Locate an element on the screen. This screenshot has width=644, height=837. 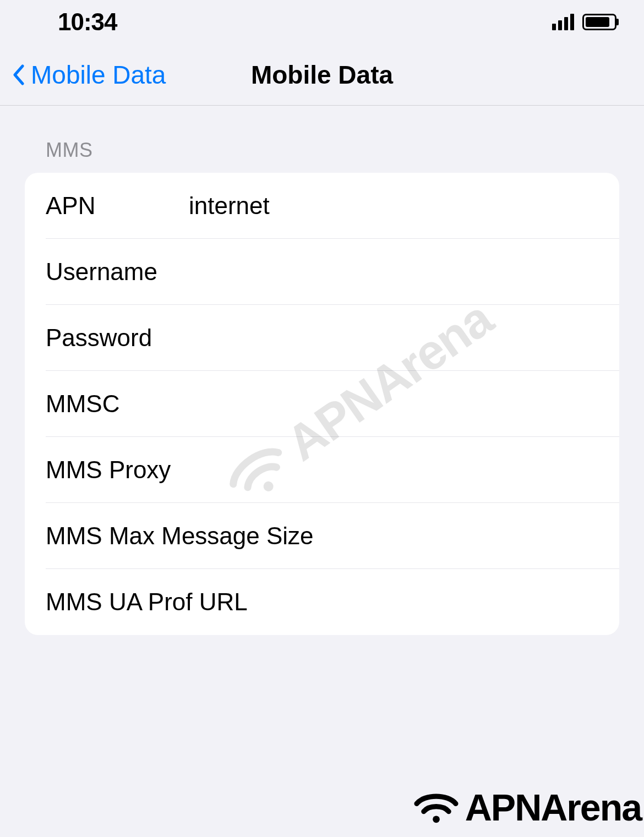
row-label: Username is located at coordinates (117, 272).